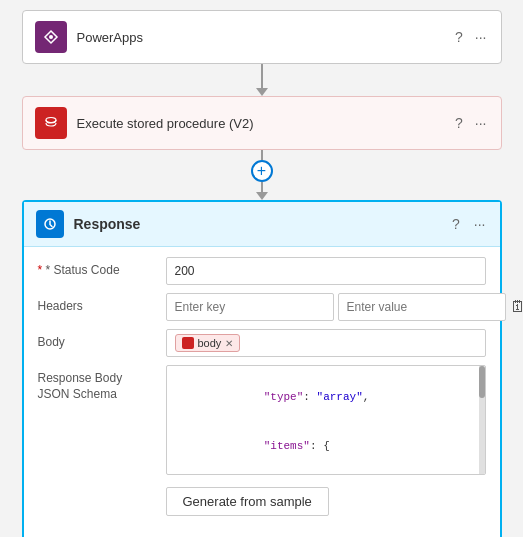 This screenshot has width=523, height=537. What do you see at coordinates (470, 37) in the screenshot?
I see `powerapps-actions: ? ···` at bounding box center [470, 37].